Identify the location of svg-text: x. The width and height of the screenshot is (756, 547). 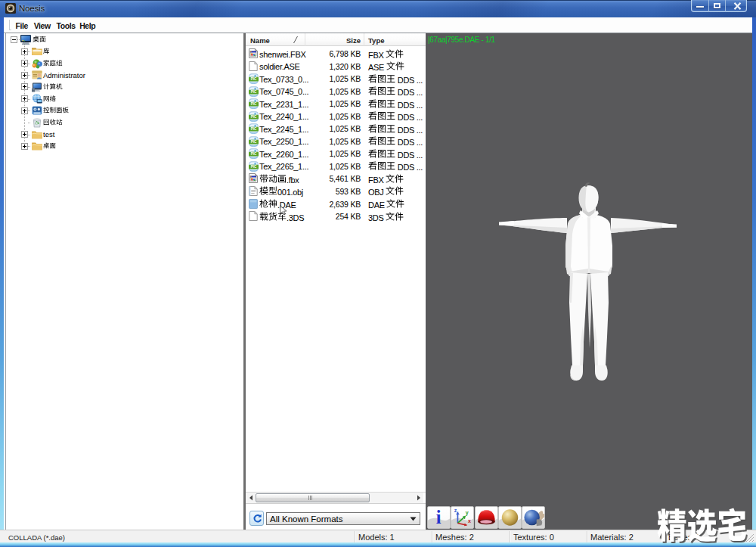
(469, 521).